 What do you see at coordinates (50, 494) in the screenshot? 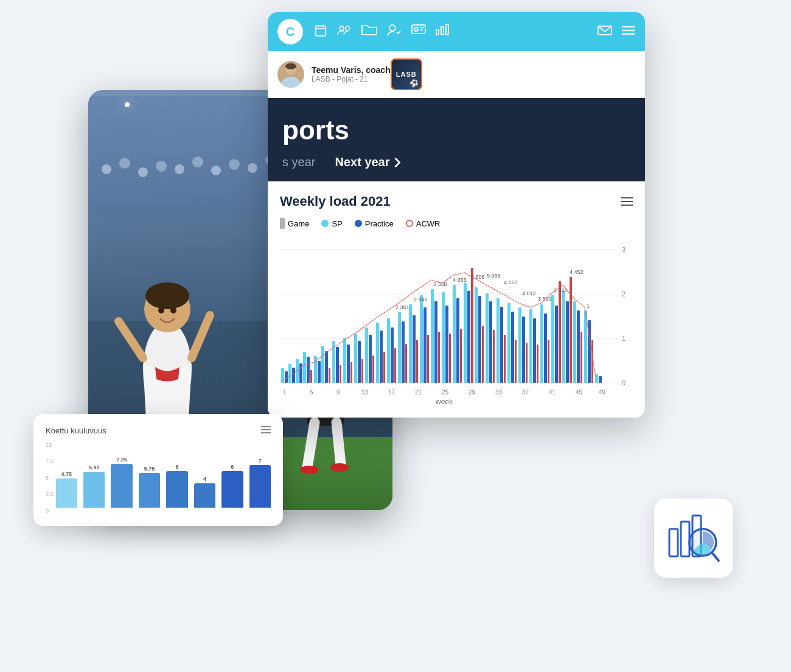
I see `koettu-y-low: 2.5` at bounding box center [50, 494].